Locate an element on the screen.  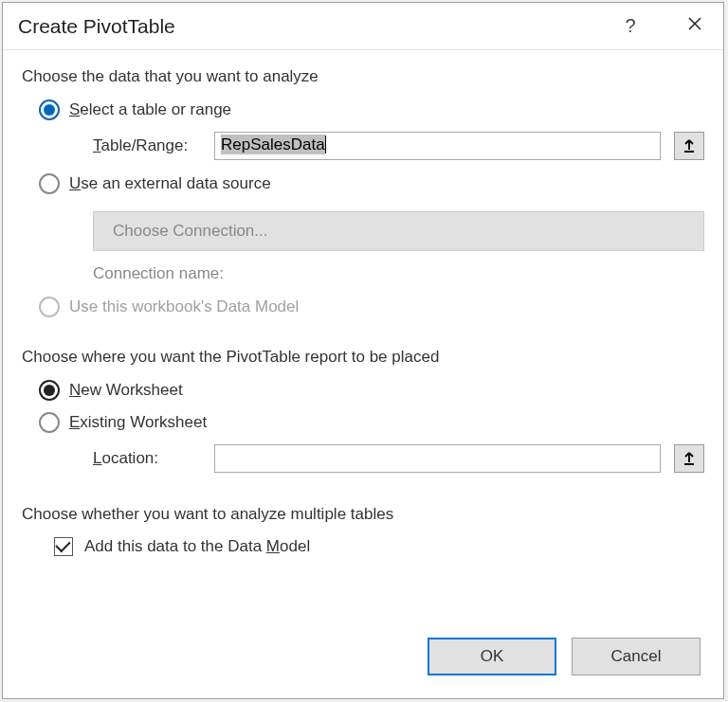
table-range-label: Table/Range: is located at coordinates (147, 146).